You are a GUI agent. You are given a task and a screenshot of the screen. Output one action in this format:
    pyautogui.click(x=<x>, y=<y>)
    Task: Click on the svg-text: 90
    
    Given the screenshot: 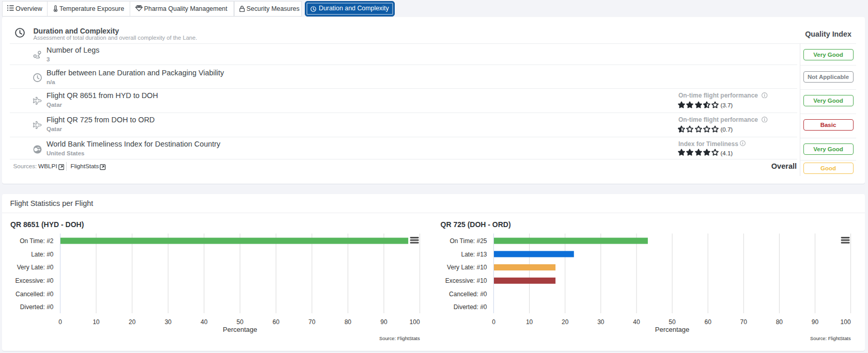 What is the action you would take?
    pyautogui.click(x=815, y=322)
    